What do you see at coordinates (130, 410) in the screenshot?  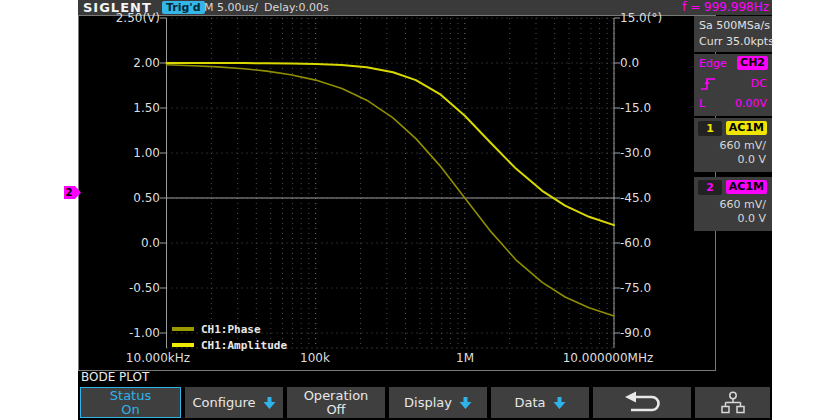 I see `status-button-value: On` at bounding box center [130, 410].